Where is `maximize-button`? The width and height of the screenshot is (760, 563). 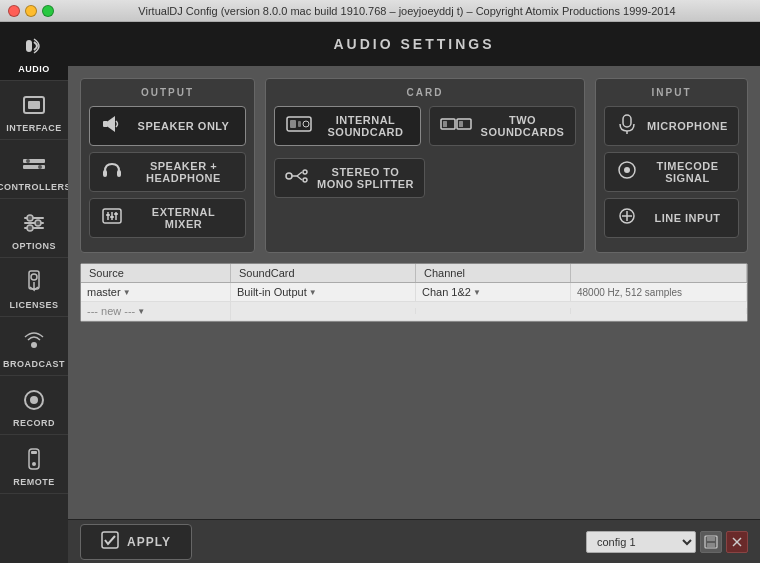 maximize-button is located at coordinates (48, 11).